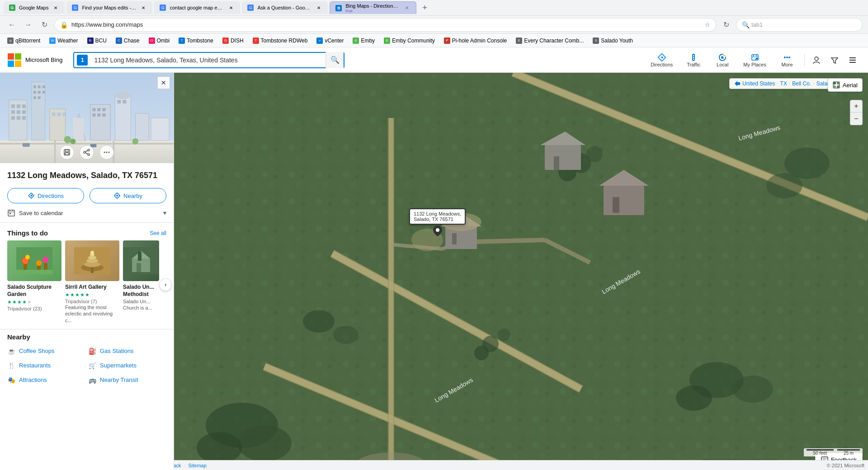 The width and height of the screenshot is (868, 470). What do you see at coordinates (845, 85) in the screenshot?
I see `aerial-button: Aerial` at bounding box center [845, 85].